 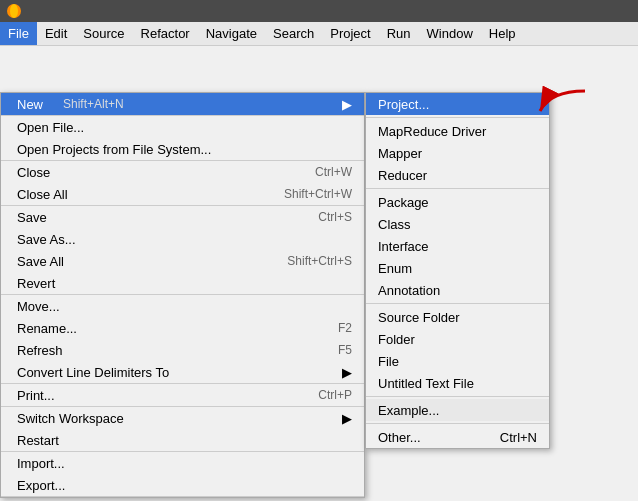 What do you see at coordinates (335, 217) in the screenshot?
I see `file-save-shortcut: Ctrl+S` at bounding box center [335, 217].